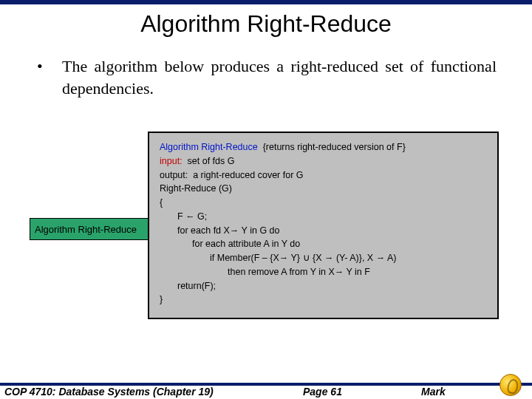 The width and height of the screenshot is (532, 399). Describe the element at coordinates (511, 385) in the screenshot. I see `ucf-logo-icon` at that location.